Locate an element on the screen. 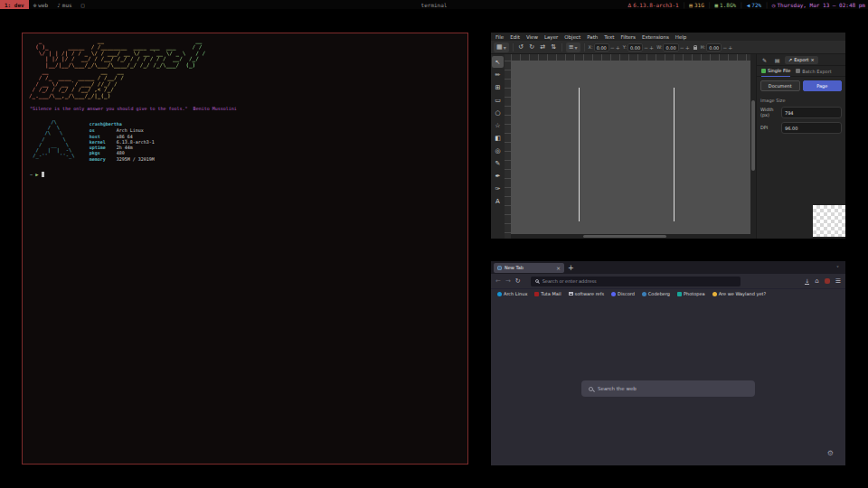 The image size is (868, 488). active-tab: New Tab × is located at coordinates (529, 267).